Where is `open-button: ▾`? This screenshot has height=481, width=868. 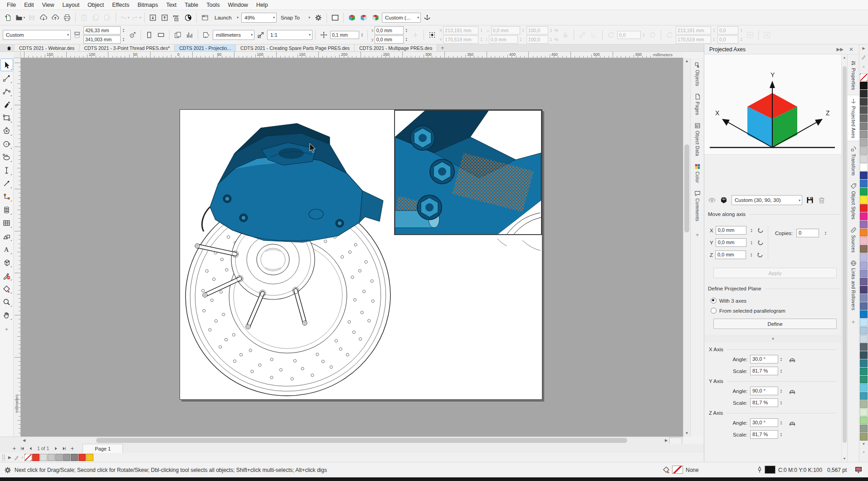 open-button: ▾ is located at coordinates (20, 18).